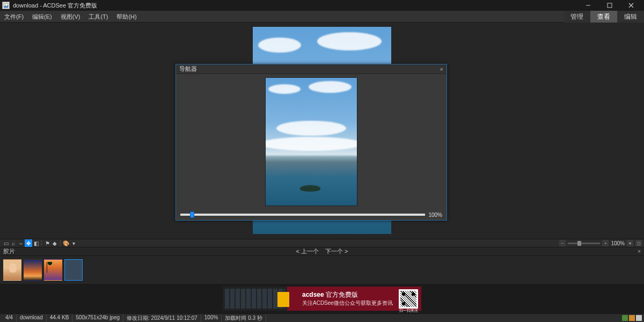  What do you see at coordinates (577, 17) in the screenshot?
I see `mode-tab-manage: 管理` at bounding box center [577, 17].